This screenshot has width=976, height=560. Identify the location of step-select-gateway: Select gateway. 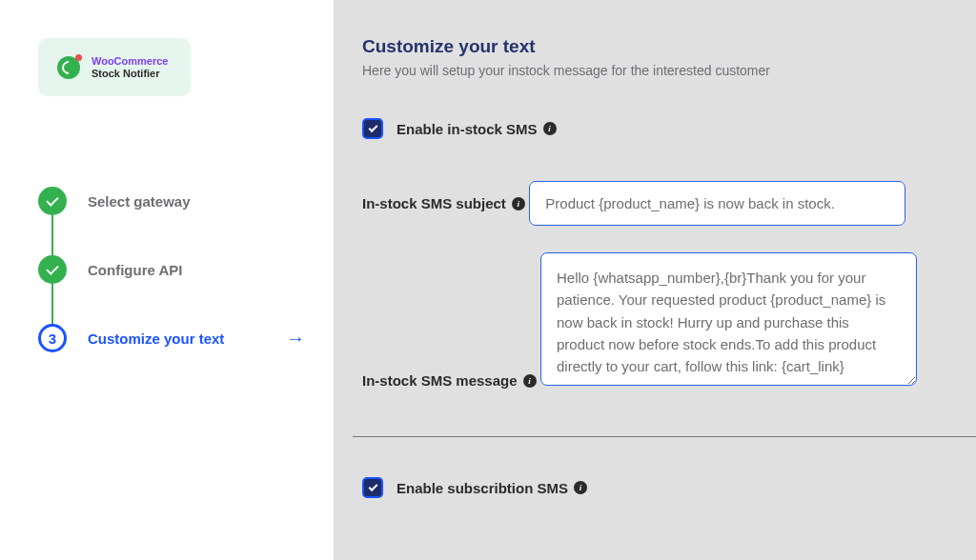
(172, 201).